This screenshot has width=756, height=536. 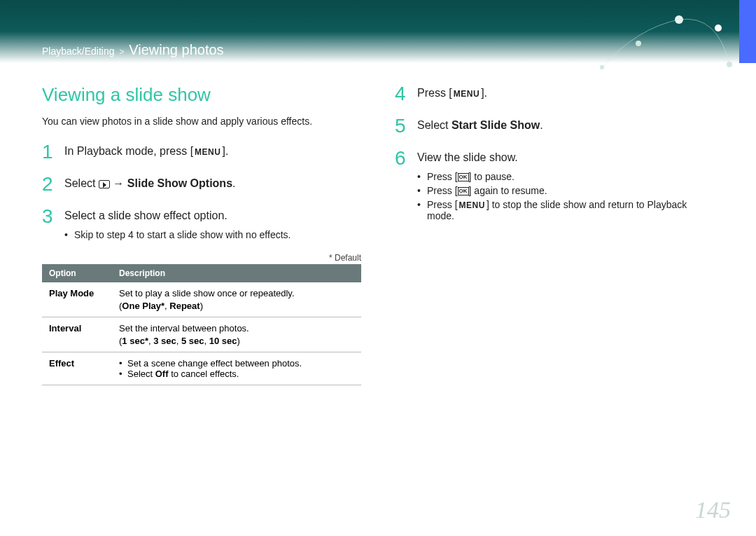 What do you see at coordinates (48, 217) in the screenshot?
I see `step-number: 3` at bounding box center [48, 217].